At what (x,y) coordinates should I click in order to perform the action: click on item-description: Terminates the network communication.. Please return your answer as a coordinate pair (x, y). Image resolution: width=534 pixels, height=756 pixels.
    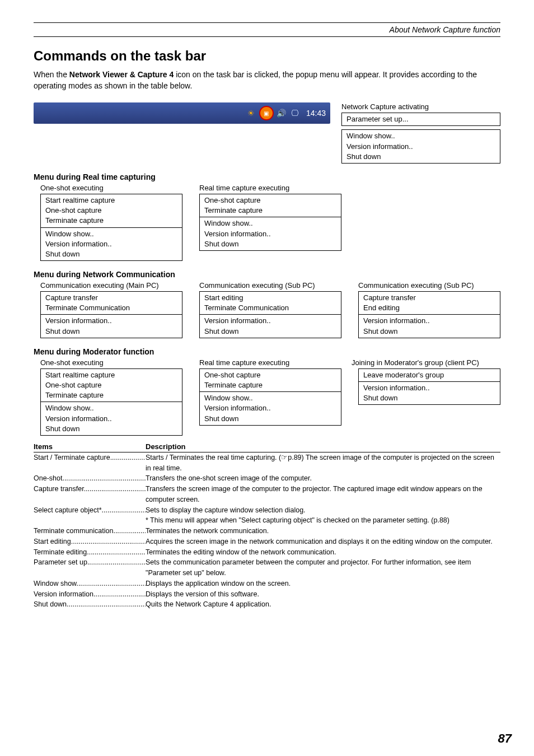
    Looking at the image, I should click on (323, 531).